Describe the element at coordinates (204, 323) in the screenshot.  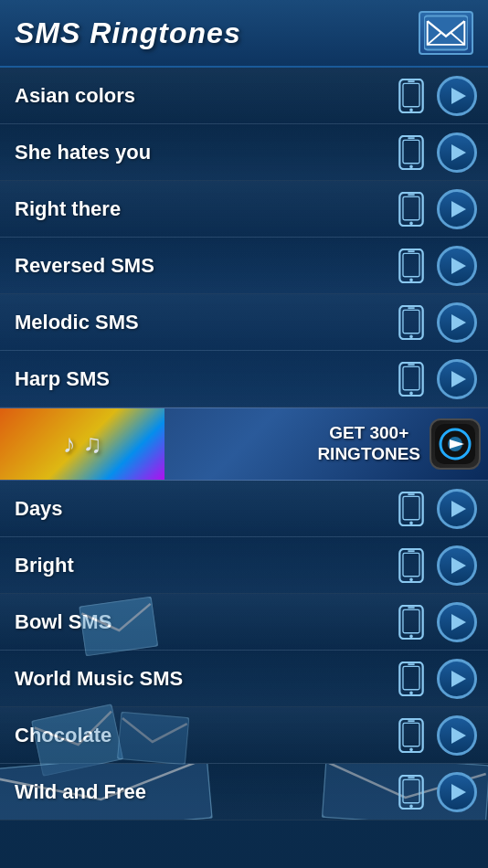
I see `ringtone-name: Melodic SMS` at that location.